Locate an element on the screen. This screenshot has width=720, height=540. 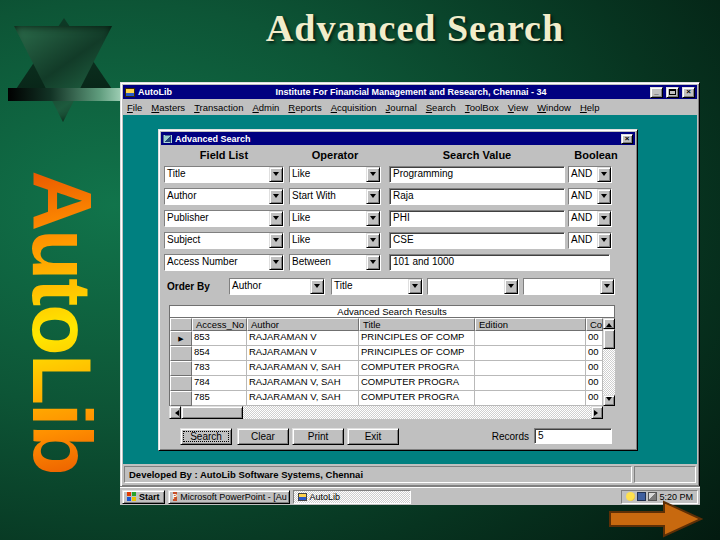
boolean-select-1: AND is located at coordinates (590, 174).